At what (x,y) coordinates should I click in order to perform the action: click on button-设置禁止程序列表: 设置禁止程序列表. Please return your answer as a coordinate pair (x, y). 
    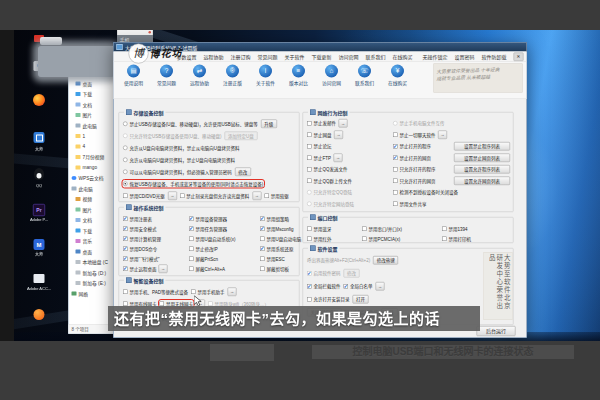
    Looking at the image, I should click on (482, 146).